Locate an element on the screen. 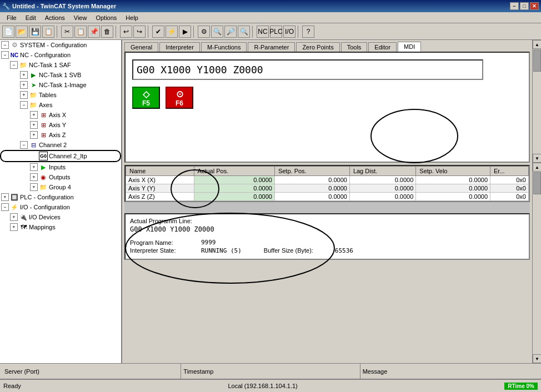  scroll-down-upper: ▼ is located at coordinates (537, 158).